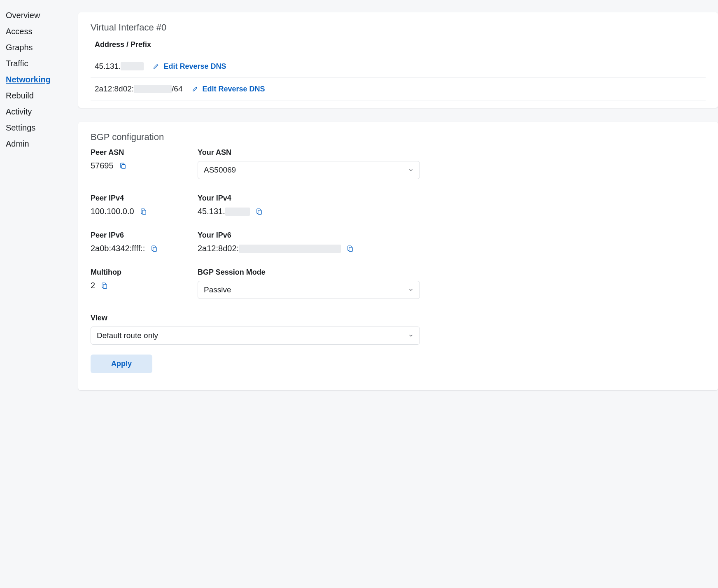  What do you see at coordinates (309, 273) in the screenshot?
I see `session-mode-label: BGP Session Mode` at bounding box center [309, 273].